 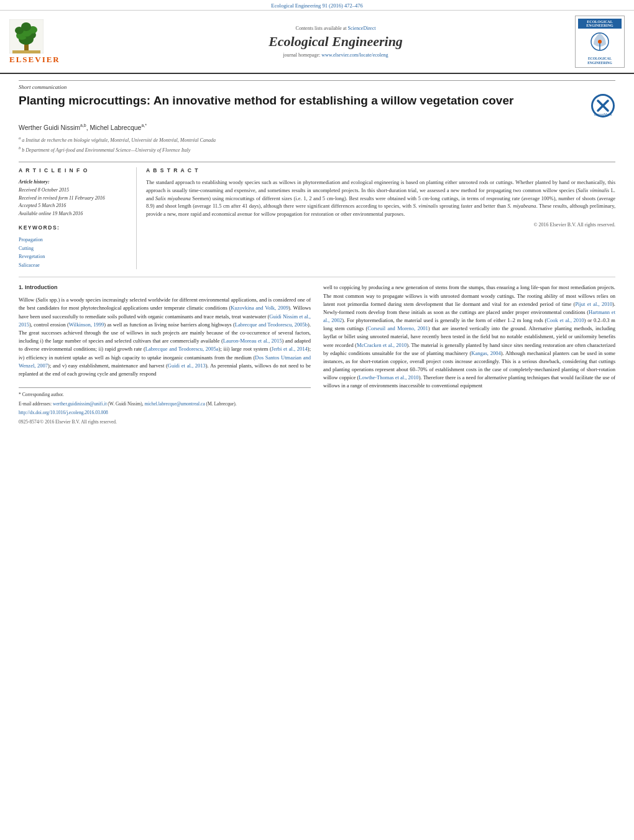 What do you see at coordinates (317, 85) in the screenshot?
I see `article-type-label: Short communication` at bounding box center [317, 85].